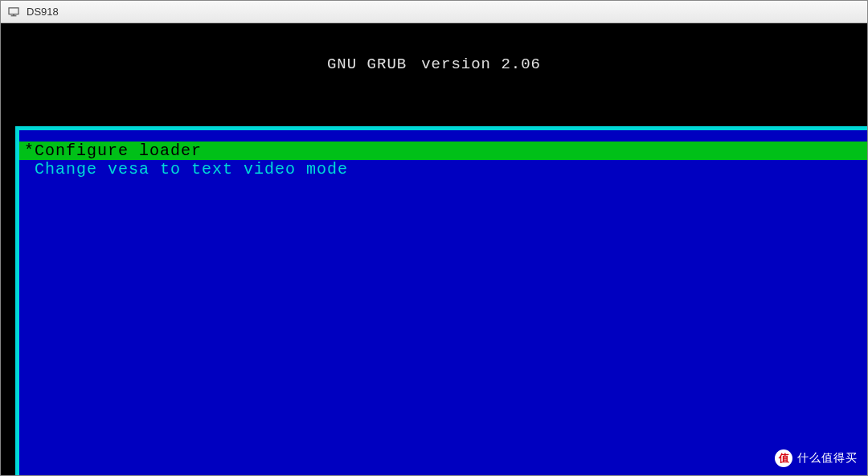 Image resolution: width=868 pixels, height=476 pixels. I want to click on monitor-icon, so click(14, 12).